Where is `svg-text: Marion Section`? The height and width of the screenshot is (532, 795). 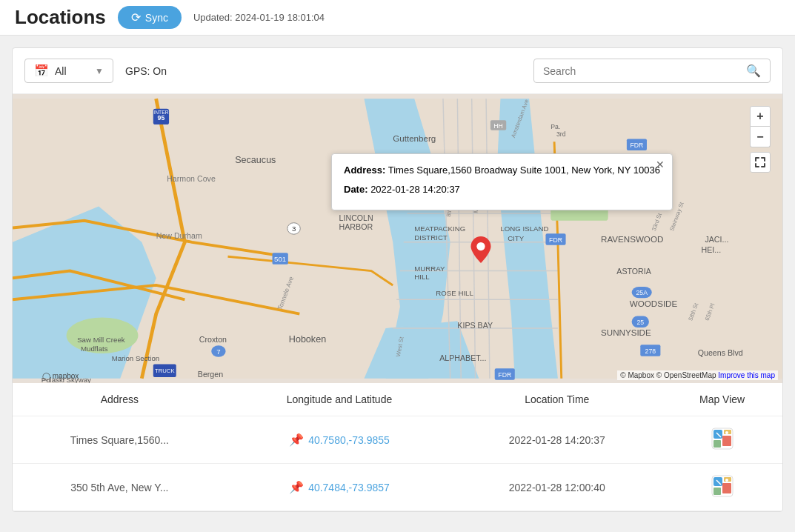 svg-text: Marion Section is located at coordinates (136, 359).